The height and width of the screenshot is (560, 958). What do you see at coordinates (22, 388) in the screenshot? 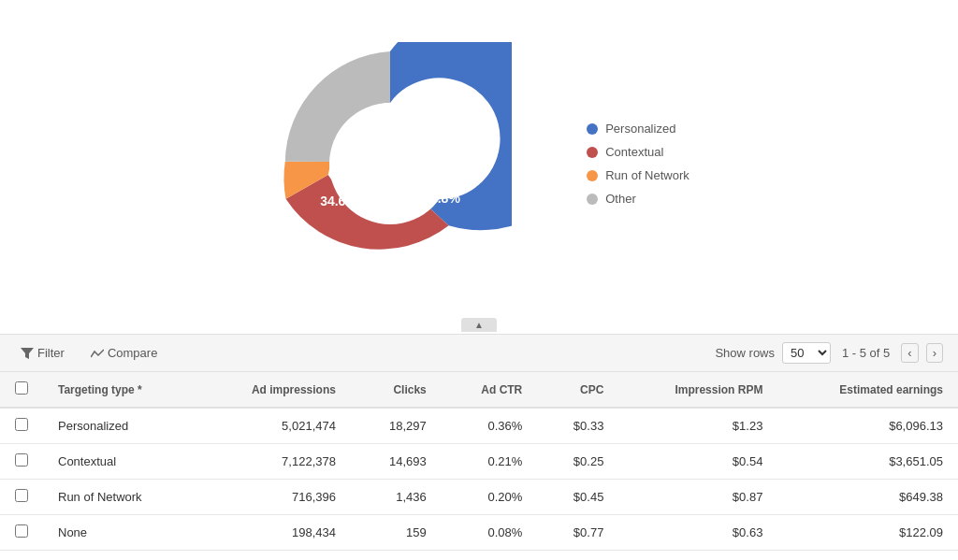
I see `select-all-checkbox` at bounding box center [22, 388].